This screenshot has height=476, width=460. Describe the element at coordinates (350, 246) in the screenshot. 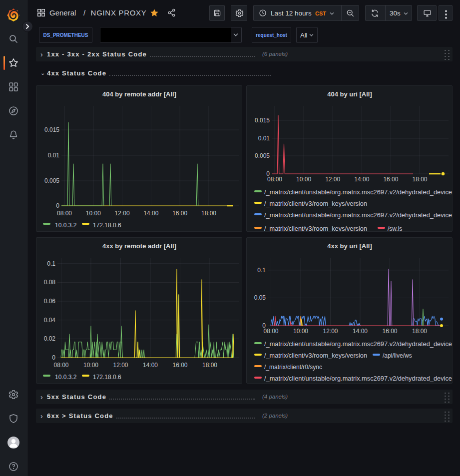

I see `svg-text: 4xx by uri [All]` at that location.